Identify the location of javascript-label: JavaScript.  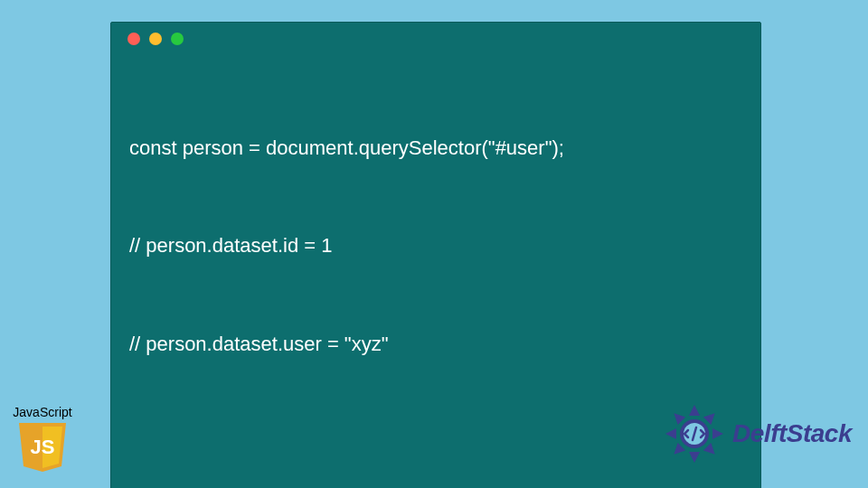
(42, 412).